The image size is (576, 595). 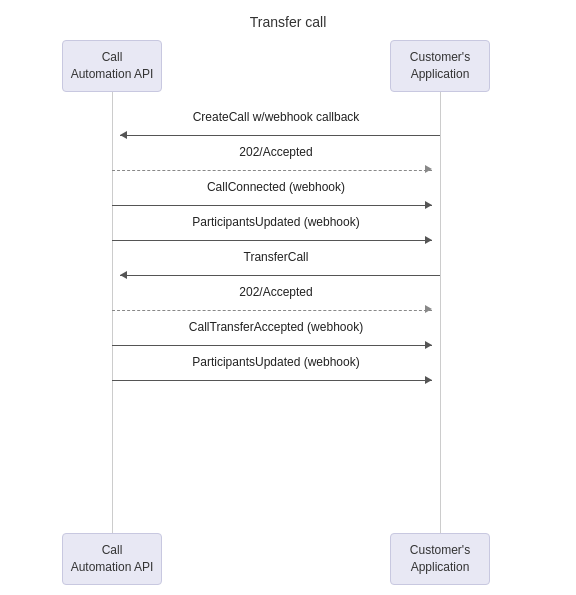 I want to click on arrow-row-6: CallTransferAccepted (webhook), so click(x=276, y=334).